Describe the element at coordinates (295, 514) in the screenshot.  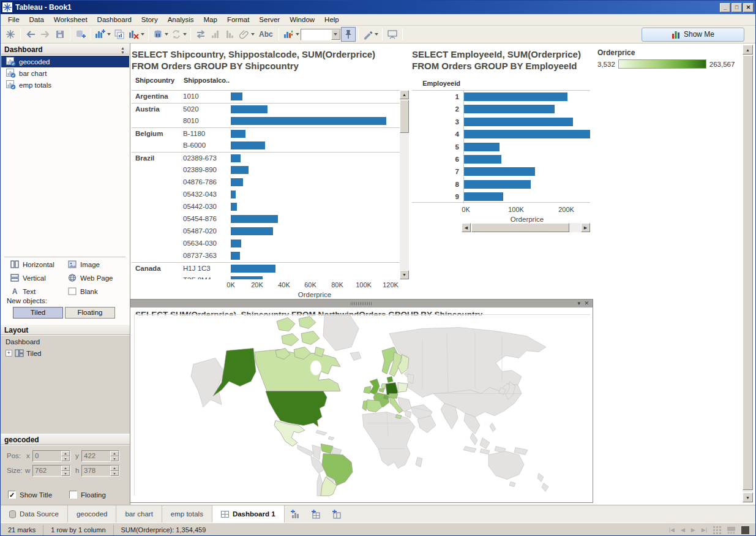
I see `new-worksheet-tab-button` at that location.